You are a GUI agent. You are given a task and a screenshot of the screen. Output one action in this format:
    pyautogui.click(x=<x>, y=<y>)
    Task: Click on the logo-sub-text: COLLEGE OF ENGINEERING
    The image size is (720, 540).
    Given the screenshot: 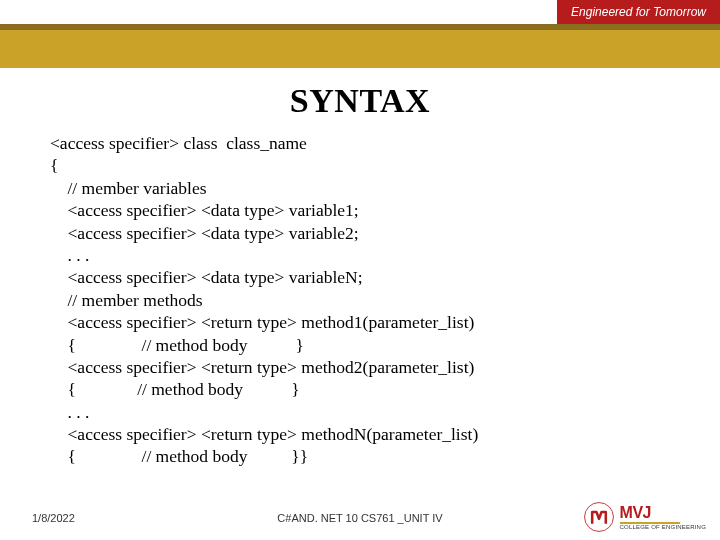 What is the action you would take?
    pyautogui.click(x=663, y=527)
    